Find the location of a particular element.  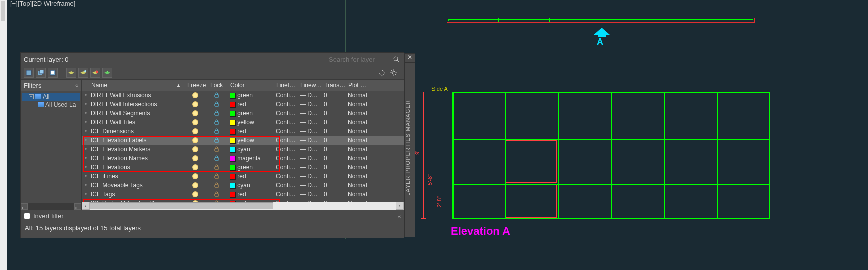

layer-name: ICE Tags is located at coordinates (136, 194).